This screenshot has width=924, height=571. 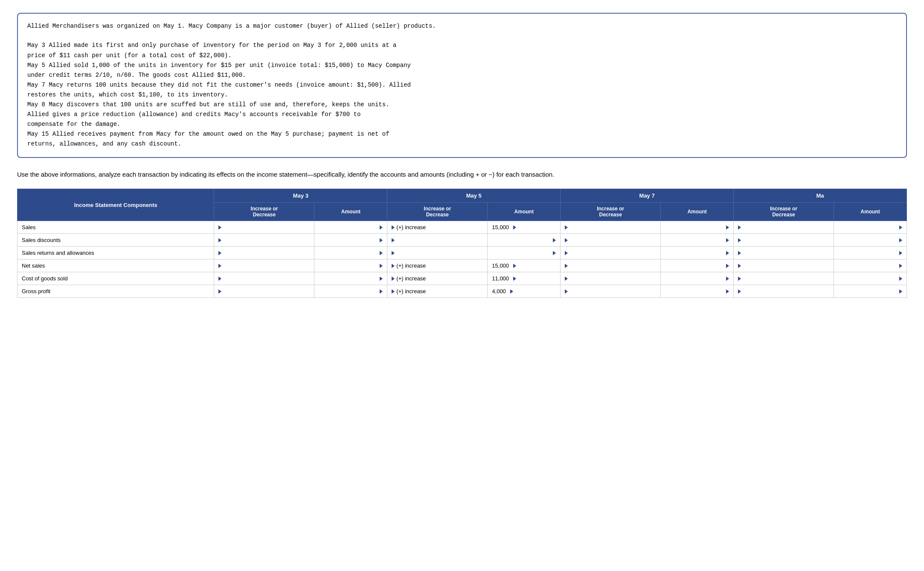 I want to click on cell-may5-dir-4: (+) increase, so click(x=438, y=279).